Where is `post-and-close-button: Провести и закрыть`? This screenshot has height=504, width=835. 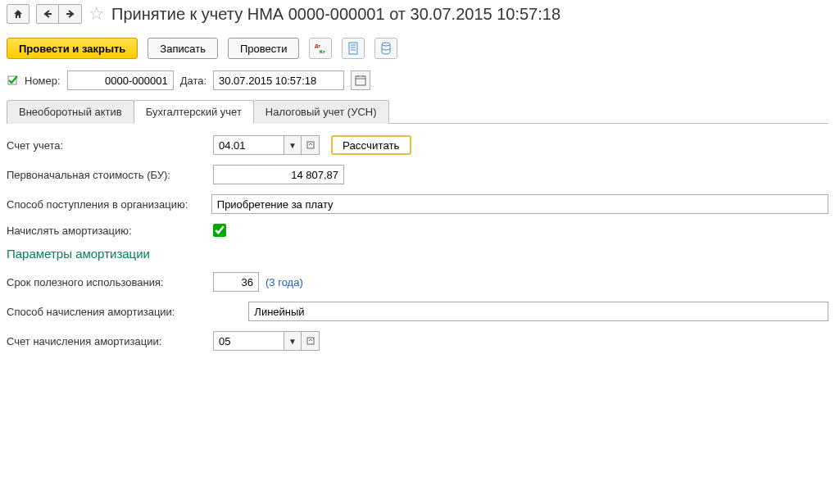
post-and-close-button: Провести и закрыть is located at coordinates (72, 48).